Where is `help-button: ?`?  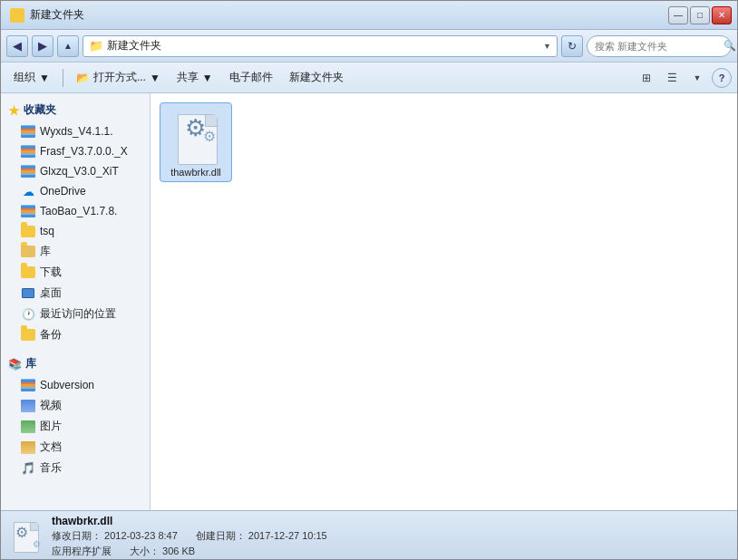
help-button: ? is located at coordinates (722, 78).